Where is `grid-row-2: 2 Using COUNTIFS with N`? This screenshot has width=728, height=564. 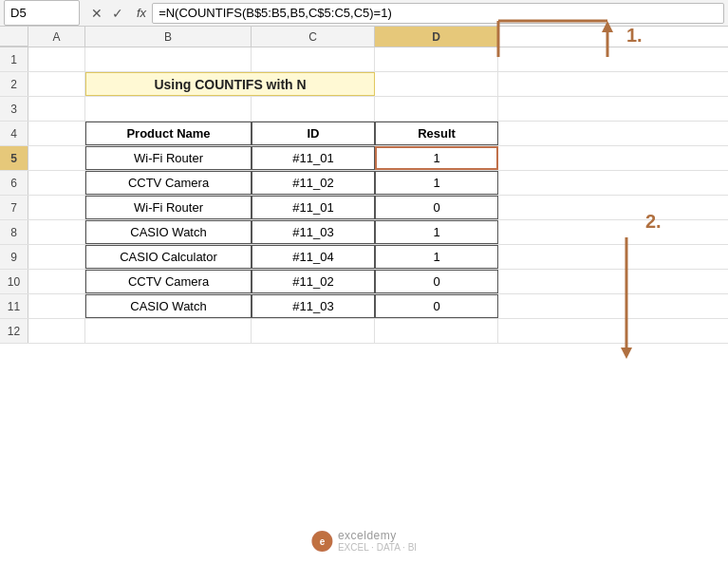
grid-row-2: 2 Using COUNTIFS with N is located at coordinates (364, 85).